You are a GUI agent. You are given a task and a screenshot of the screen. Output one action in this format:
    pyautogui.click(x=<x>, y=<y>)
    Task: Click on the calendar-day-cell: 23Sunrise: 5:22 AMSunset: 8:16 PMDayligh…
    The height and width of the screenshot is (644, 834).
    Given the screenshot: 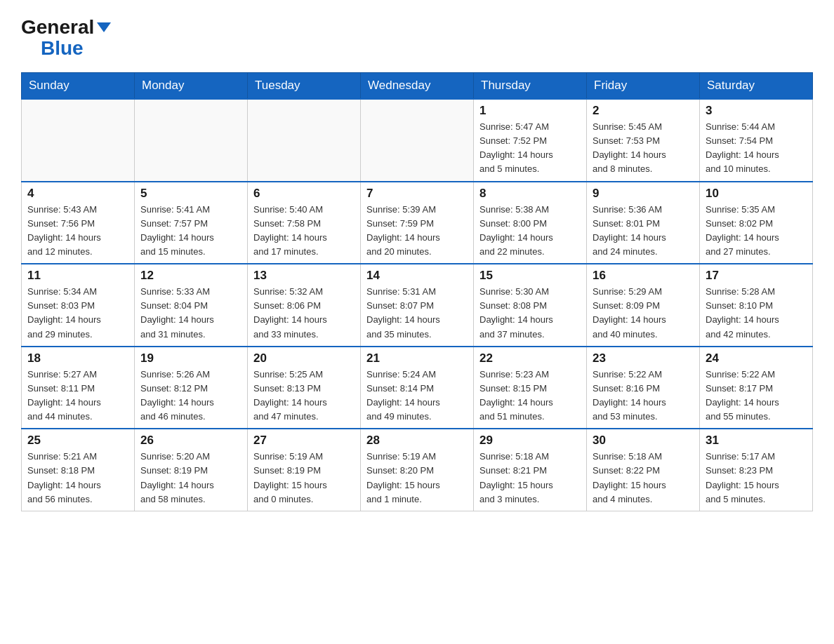 What is the action you would take?
    pyautogui.click(x=643, y=388)
    